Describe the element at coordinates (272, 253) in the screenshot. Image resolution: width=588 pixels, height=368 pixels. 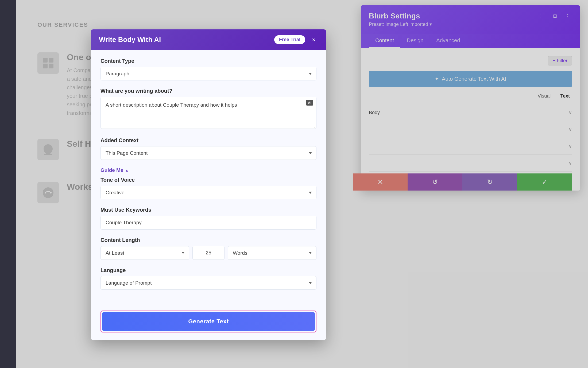
I see `content-length-unit-select: Words` at that location.